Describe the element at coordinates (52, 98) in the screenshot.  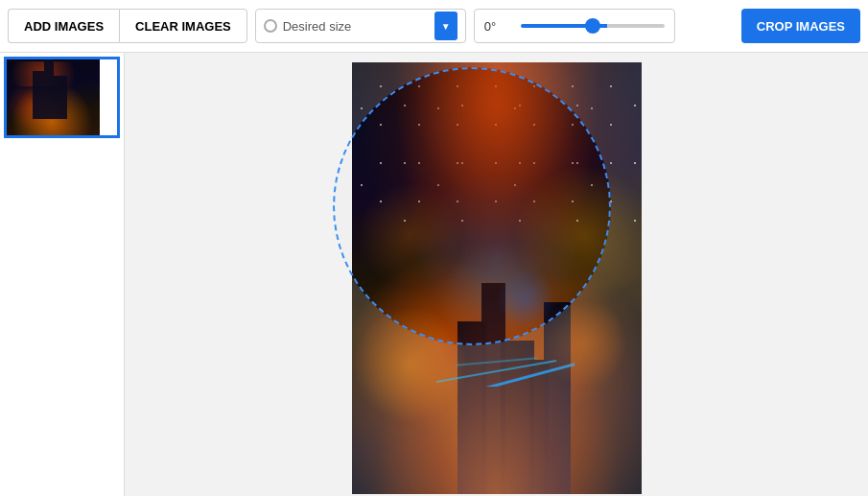
I see `thumbnail-image` at that location.